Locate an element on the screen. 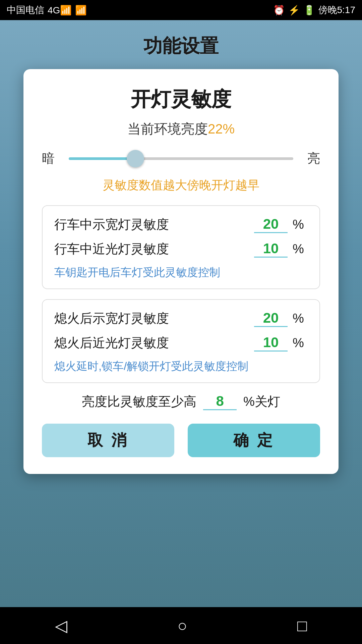 This screenshot has height=644, width=362. nav-bar: ◁ ○ □ is located at coordinates (181, 626).